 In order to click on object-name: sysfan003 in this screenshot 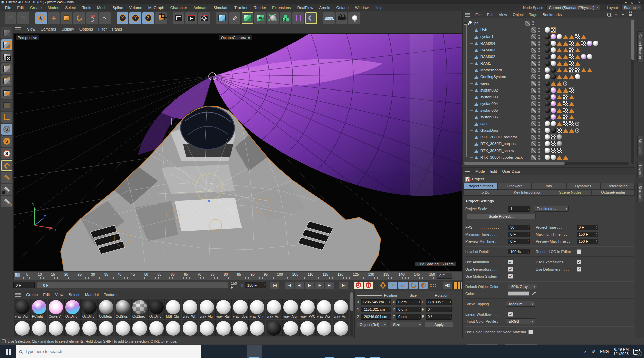, I will do `click(506, 97)`.